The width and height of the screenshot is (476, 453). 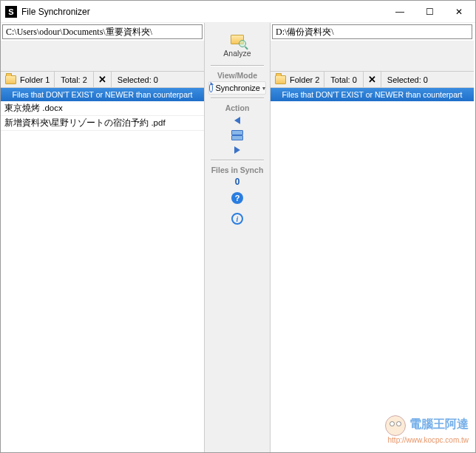 I want to click on app-icon: S, so click(x=11, y=12).